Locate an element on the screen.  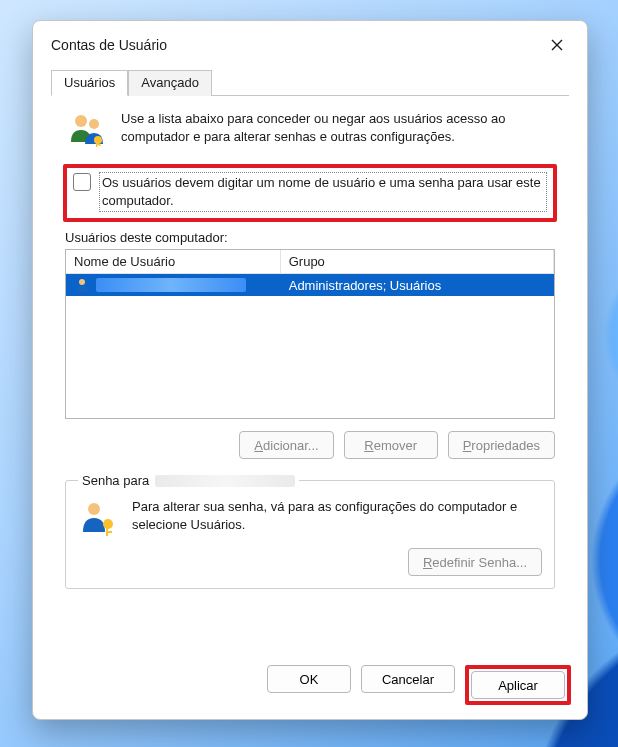
ok-button: OK is located at coordinates (309, 679).